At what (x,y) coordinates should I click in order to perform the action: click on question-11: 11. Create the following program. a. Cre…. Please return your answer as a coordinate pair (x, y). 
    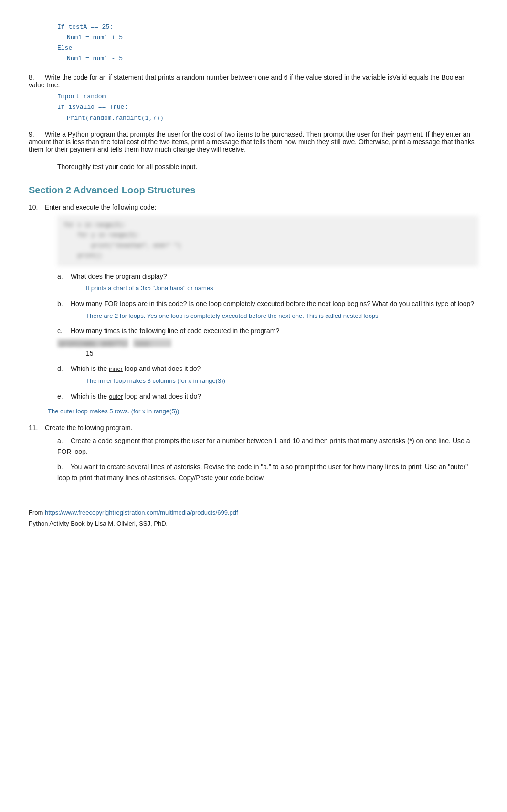
    Looking at the image, I should click on (254, 453).